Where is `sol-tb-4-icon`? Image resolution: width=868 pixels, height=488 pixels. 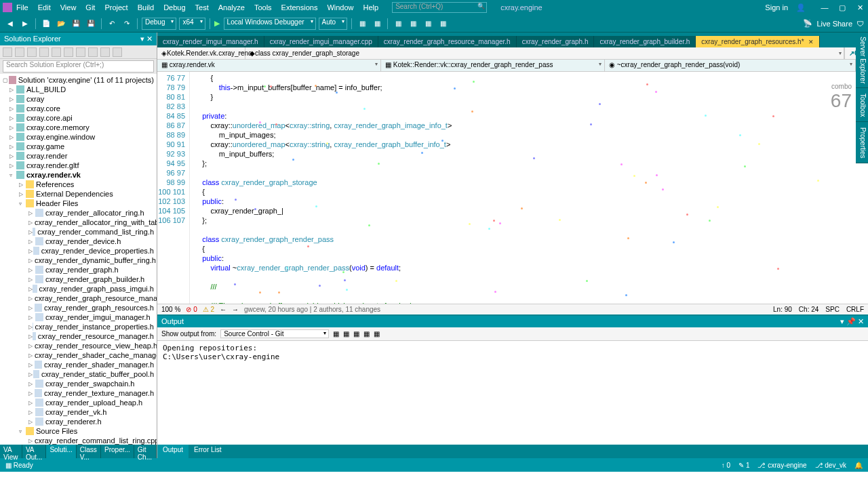
sol-tb-4-icon is located at coordinates (44, 52).